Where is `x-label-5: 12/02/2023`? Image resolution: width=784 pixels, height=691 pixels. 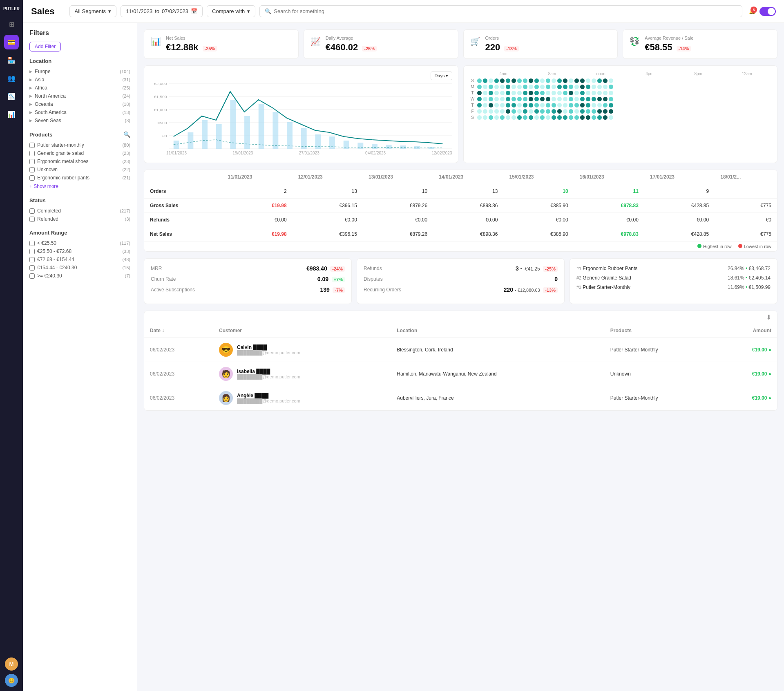
x-label-5: 12/02/2023 is located at coordinates (442, 153).